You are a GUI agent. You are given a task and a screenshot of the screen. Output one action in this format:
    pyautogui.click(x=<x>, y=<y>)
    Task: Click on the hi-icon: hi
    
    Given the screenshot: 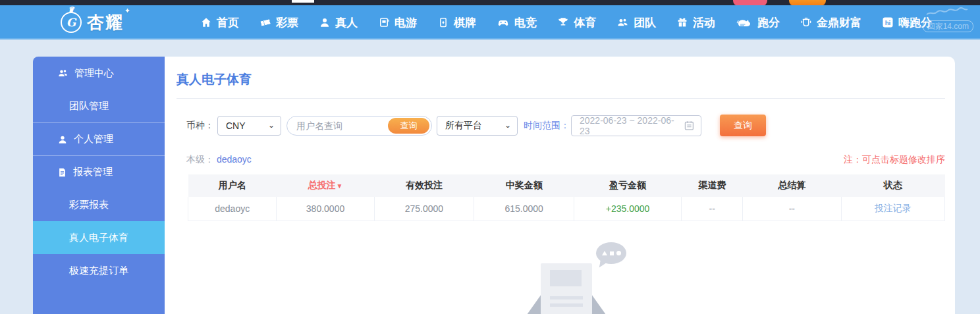 What is the action you would take?
    pyautogui.click(x=888, y=22)
    